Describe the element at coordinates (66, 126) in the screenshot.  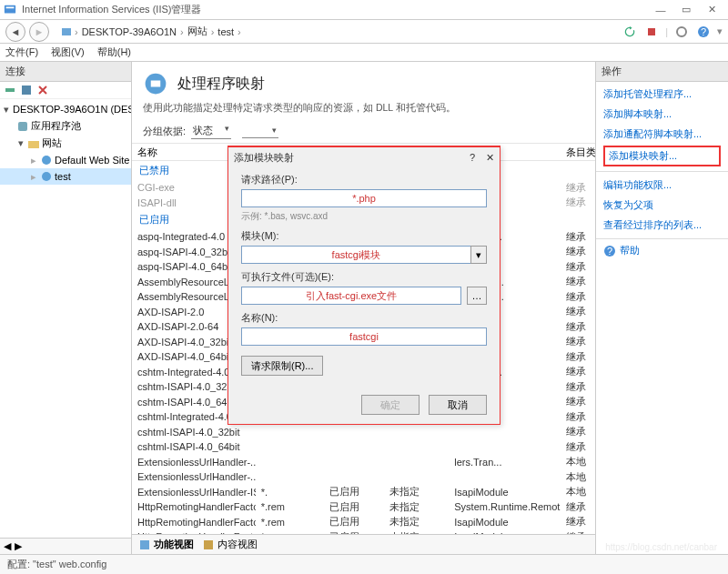
I see `tree-node-app-pools: 应用程序池` at that location.